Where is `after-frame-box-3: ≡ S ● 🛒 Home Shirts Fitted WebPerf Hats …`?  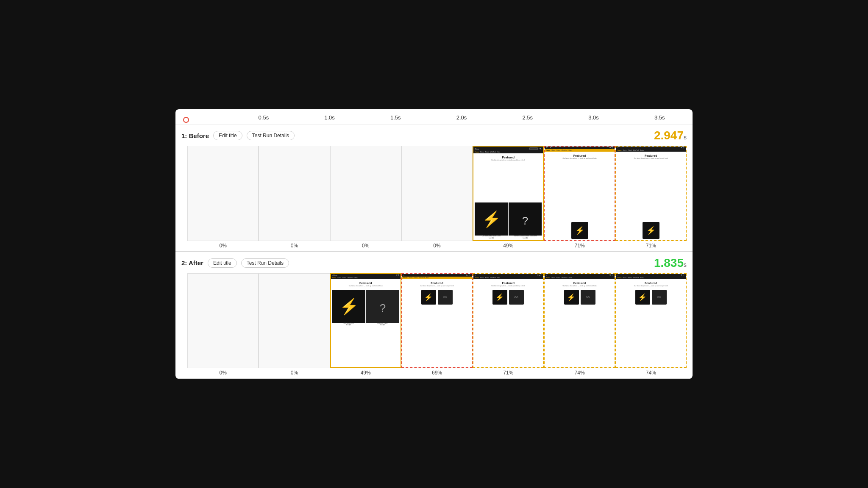 after-frame-box-3: ≡ S ● 🛒 Home Shirts Fitted WebPerf Hats … is located at coordinates (437, 321).